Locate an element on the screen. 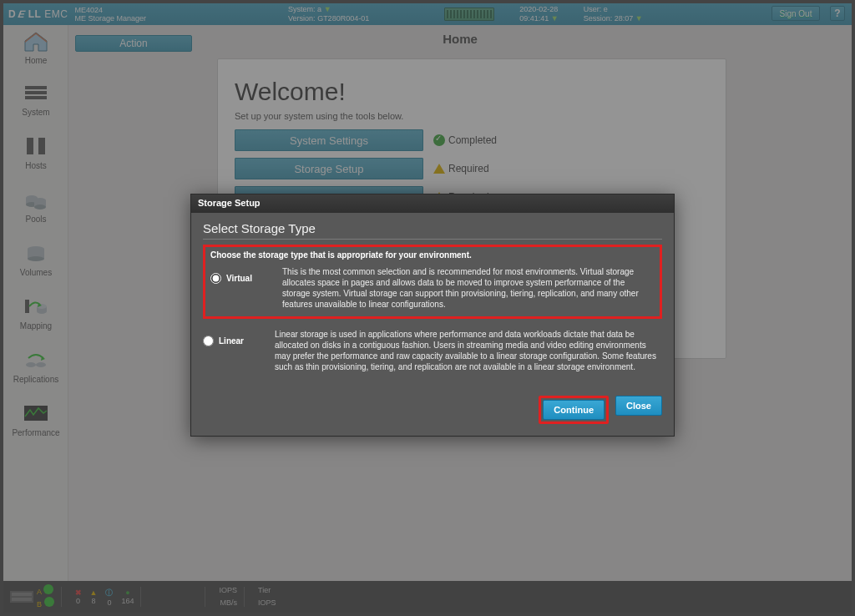 The height and width of the screenshot is (616, 855). nav-label: Replications is located at coordinates (36, 379).